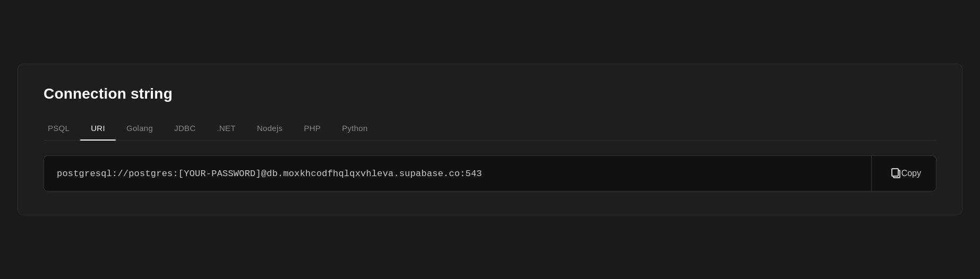 This screenshot has height=279, width=980. I want to click on tab-php: PHP, so click(312, 129).